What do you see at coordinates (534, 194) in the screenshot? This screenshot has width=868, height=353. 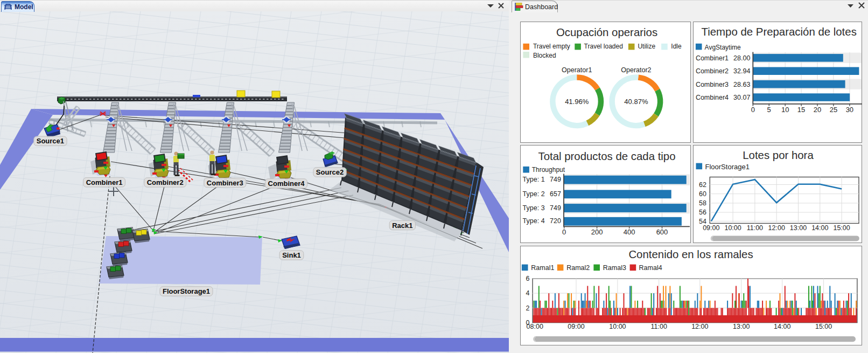 I see `svg-text: Type: 2` at bounding box center [534, 194].